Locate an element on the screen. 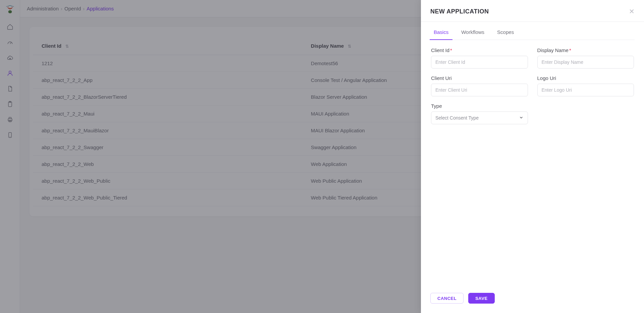 The height and width of the screenshot is (313, 644). save-button: SAVE is located at coordinates (481, 298).